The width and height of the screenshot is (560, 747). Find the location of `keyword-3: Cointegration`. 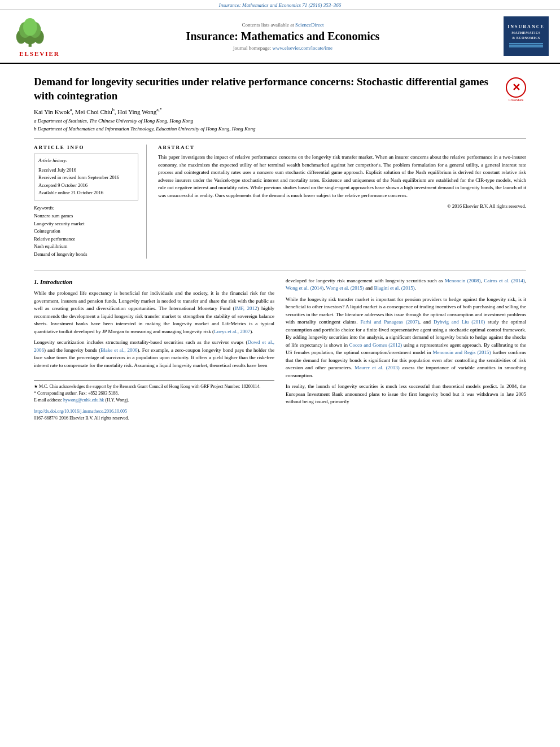

keyword-3: Cointegration is located at coordinates (86, 231).